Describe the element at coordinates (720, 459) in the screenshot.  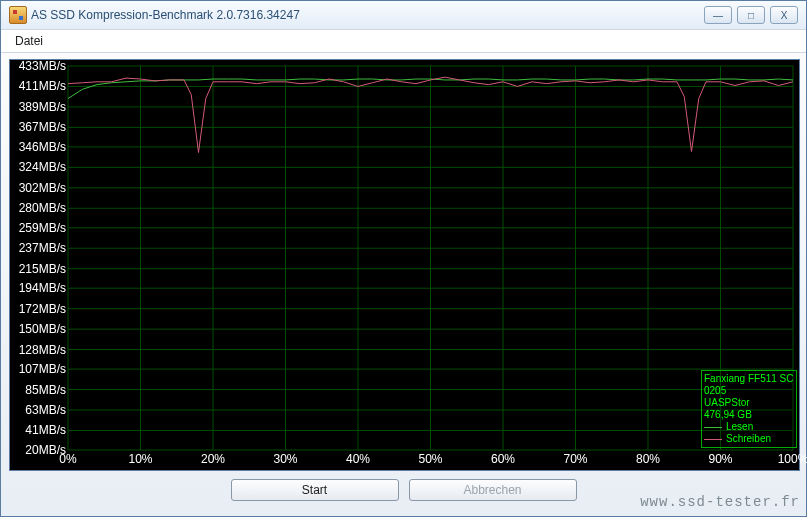
I see `x-tick-label: 90%` at that location.